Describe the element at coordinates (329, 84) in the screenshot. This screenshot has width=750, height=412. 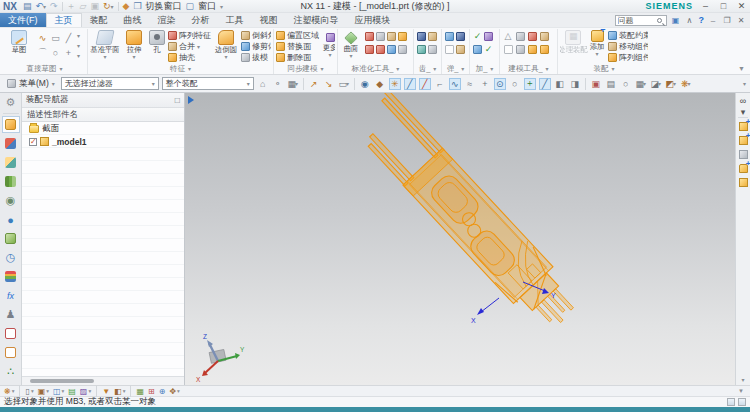
I see `bottom-selection-icon: ↘` at that location.